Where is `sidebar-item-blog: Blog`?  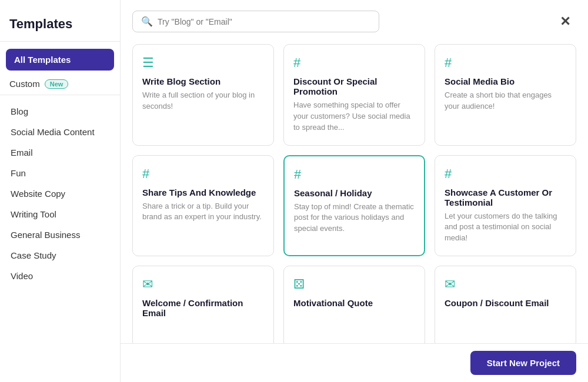
sidebar-item-blog: Blog is located at coordinates (60, 112).